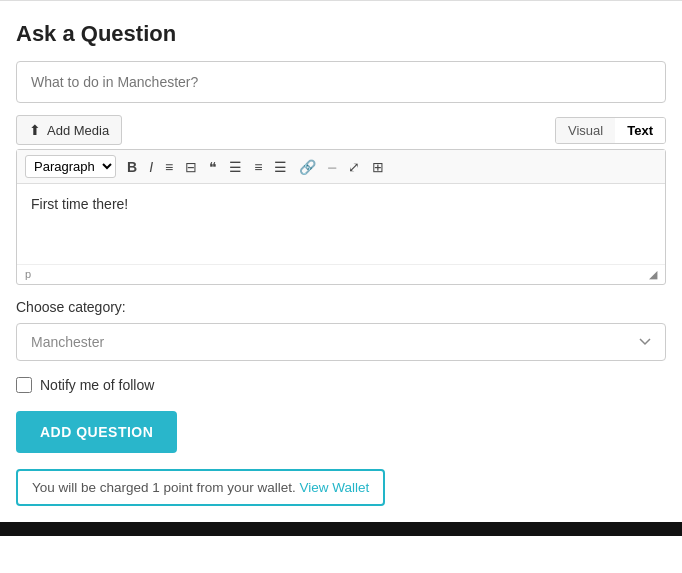  What do you see at coordinates (341, 342) in the screenshot?
I see `category-select: Manchester` at bounding box center [341, 342].